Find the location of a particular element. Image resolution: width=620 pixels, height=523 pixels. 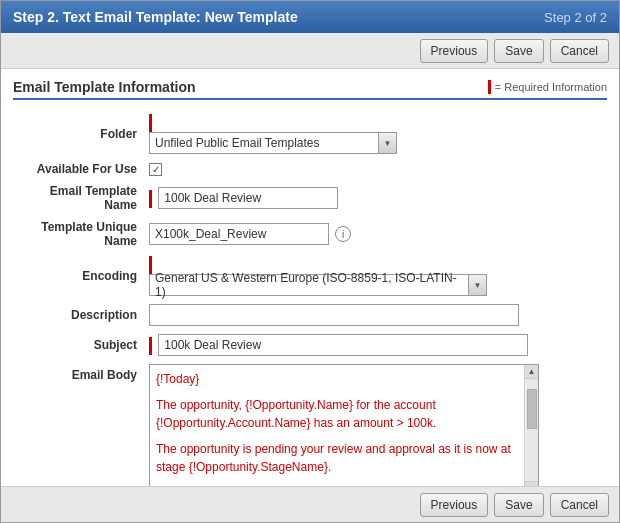

email-body-scrollbar: ▲ ▼ is located at coordinates (531, 426).